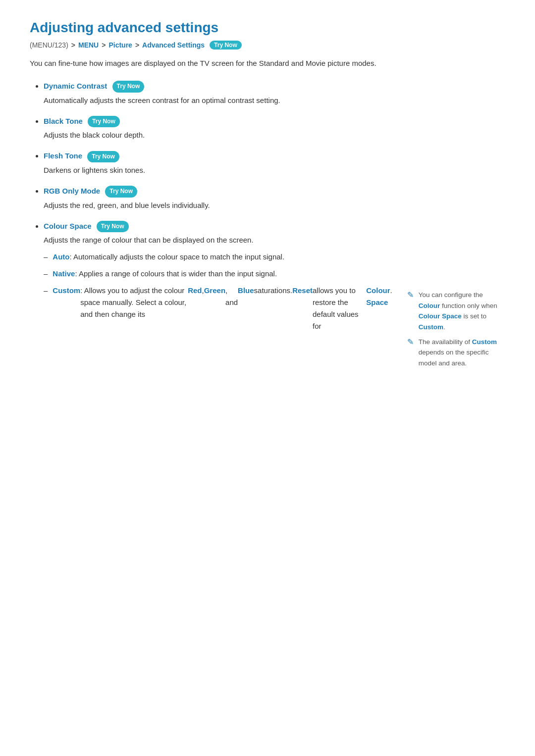 The width and height of the screenshot is (535, 756). I want to click on rgb-only-mode-title: RGB Only Mode, so click(72, 191).